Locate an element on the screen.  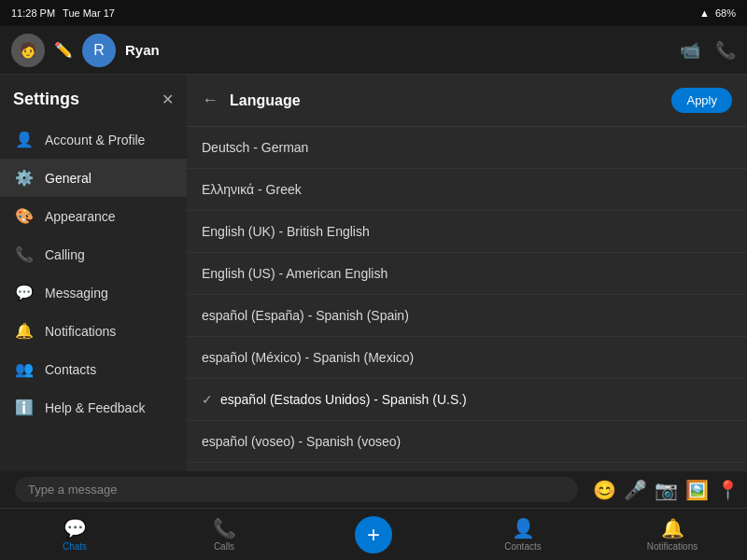
lang-label-de: Deutsch - German is located at coordinates (255, 147).